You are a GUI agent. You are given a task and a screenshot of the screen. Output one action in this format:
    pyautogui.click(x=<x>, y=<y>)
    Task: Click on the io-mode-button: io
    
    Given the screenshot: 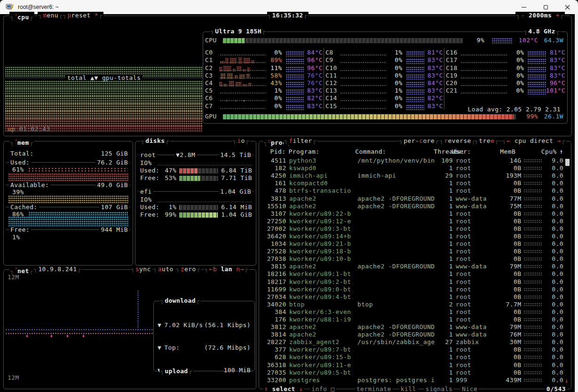 What is the action you would take?
    pyautogui.click(x=241, y=141)
    